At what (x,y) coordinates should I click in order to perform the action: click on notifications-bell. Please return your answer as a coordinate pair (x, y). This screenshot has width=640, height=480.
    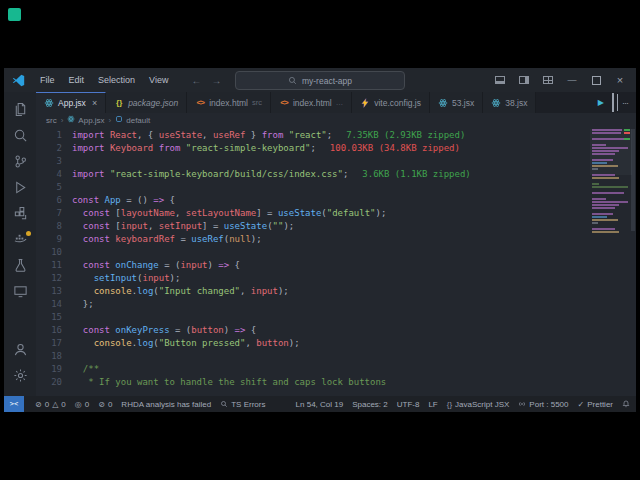
    Looking at the image, I should click on (626, 404).